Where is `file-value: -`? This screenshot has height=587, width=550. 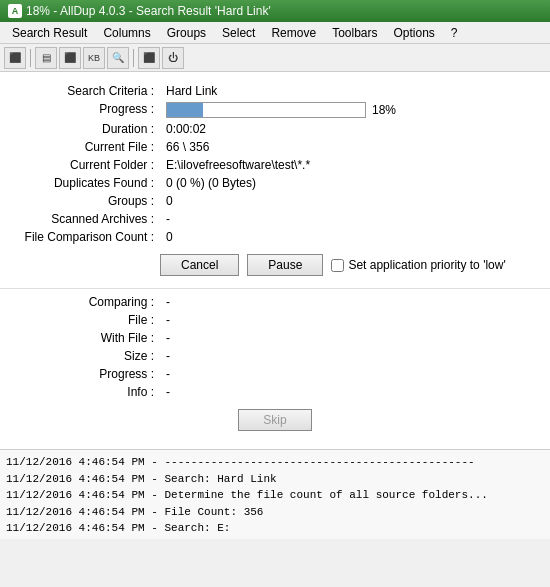 file-value: - is located at coordinates (355, 320).